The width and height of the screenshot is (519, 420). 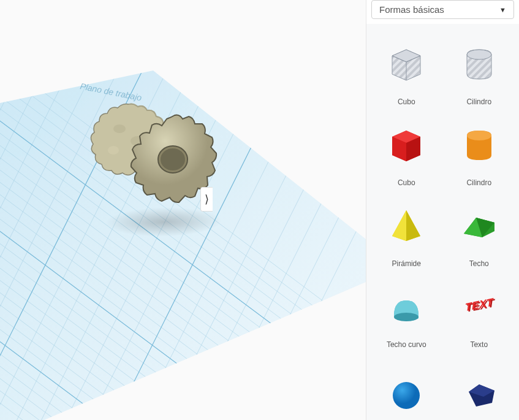 What do you see at coordinates (479, 233) in the screenshot?
I see `shape-roof: Techo` at bounding box center [479, 233].